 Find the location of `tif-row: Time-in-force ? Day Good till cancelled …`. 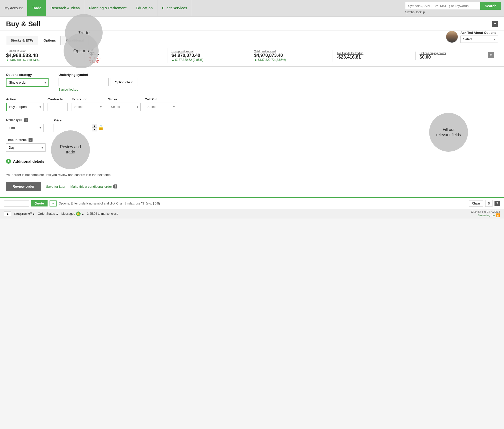

tif-row: Time-in-force ? Day Good till cancelled … is located at coordinates (252, 145).